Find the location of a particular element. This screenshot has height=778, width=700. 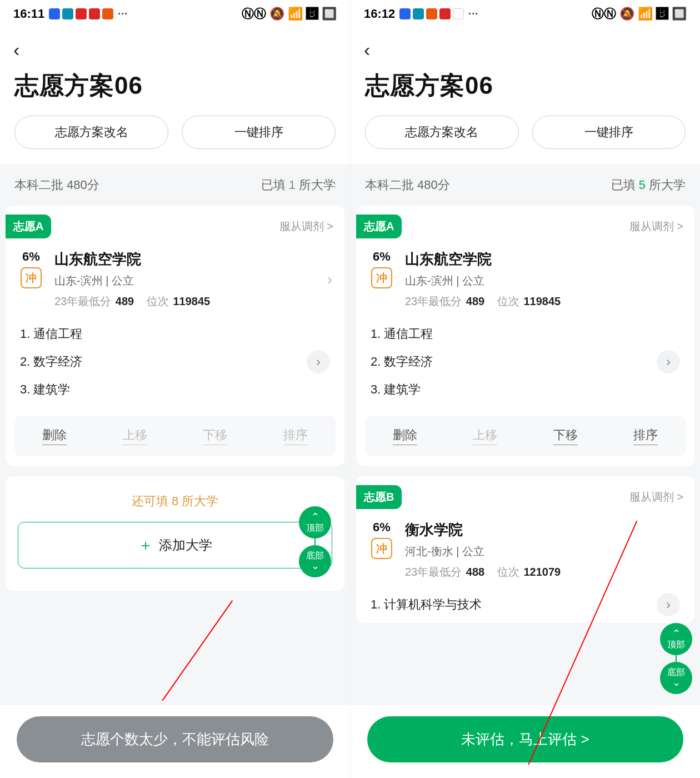

add-label: 添加大学 is located at coordinates (186, 545).